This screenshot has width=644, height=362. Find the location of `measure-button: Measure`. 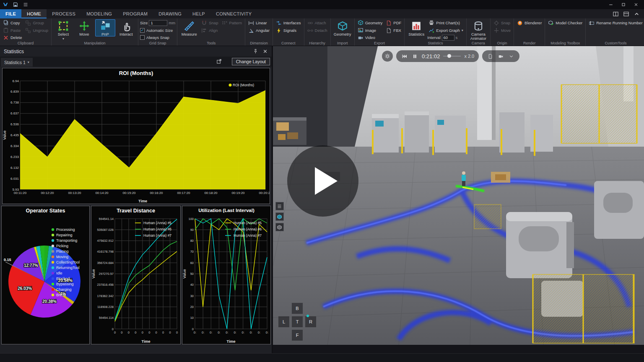

measure-button: Measure is located at coordinates (189, 28).